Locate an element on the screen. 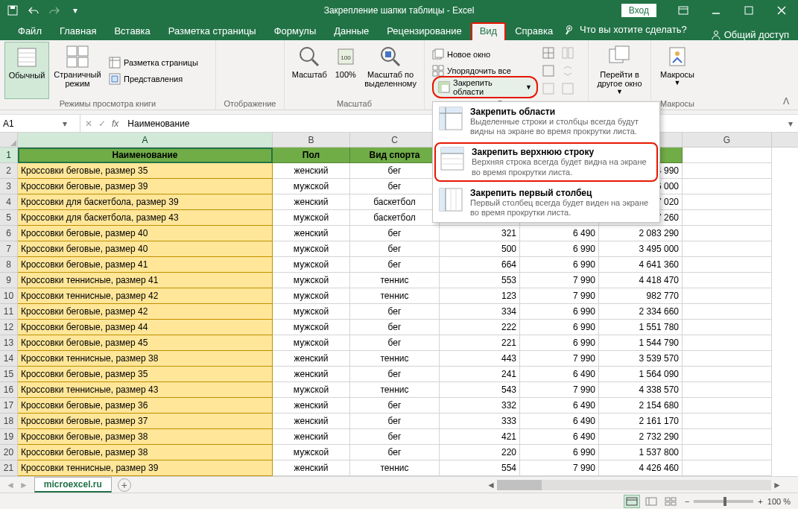  zoom-out-button: − is located at coordinates (687, 501).